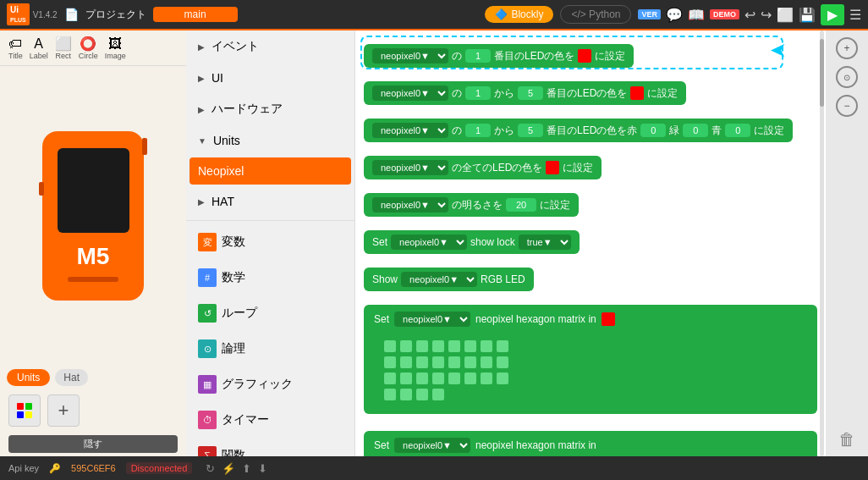  Describe the element at coordinates (228, 469) in the screenshot. I see `connect-icon: ⚡` at that location.